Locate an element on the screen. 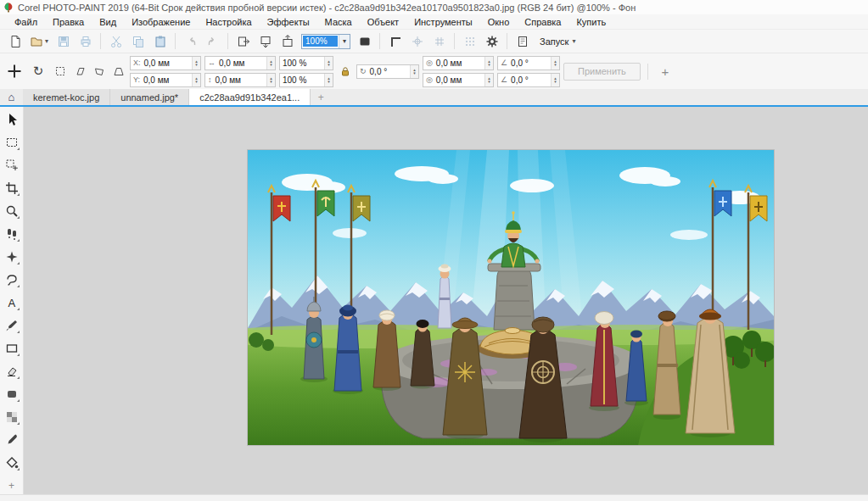 Image resolution: width=868 pixels, height=501 pixels. zoom-level-combobox: 100% ▾ is located at coordinates (326, 42).